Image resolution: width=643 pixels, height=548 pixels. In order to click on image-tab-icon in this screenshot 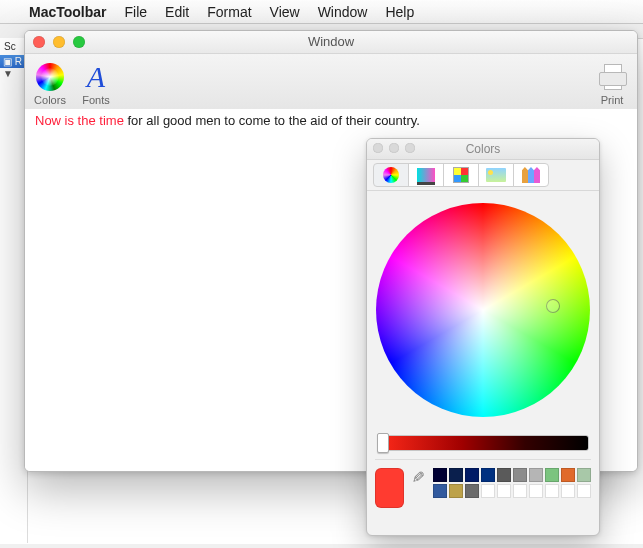, I will do `click(496, 175)`.